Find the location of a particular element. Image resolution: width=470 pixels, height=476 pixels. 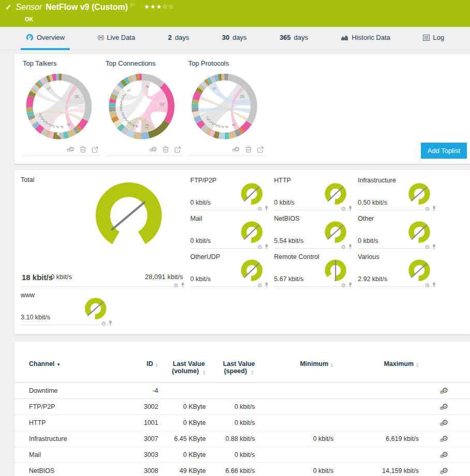

toplist-title: Top Protocols is located at coordinates (227, 63).